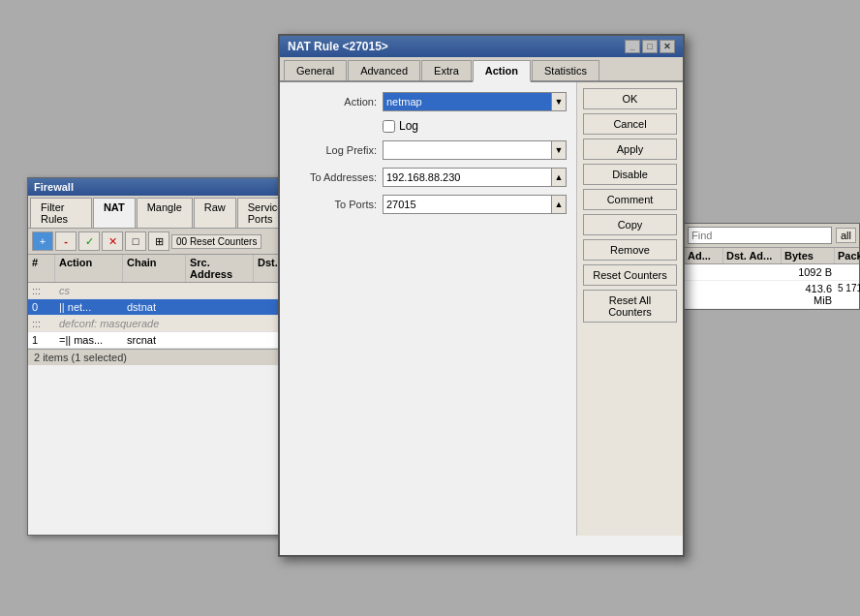 Image resolution: width=860 pixels, height=616 pixels. Describe the element at coordinates (630, 149) in the screenshot. I see `apply-button: Apply` at that location.